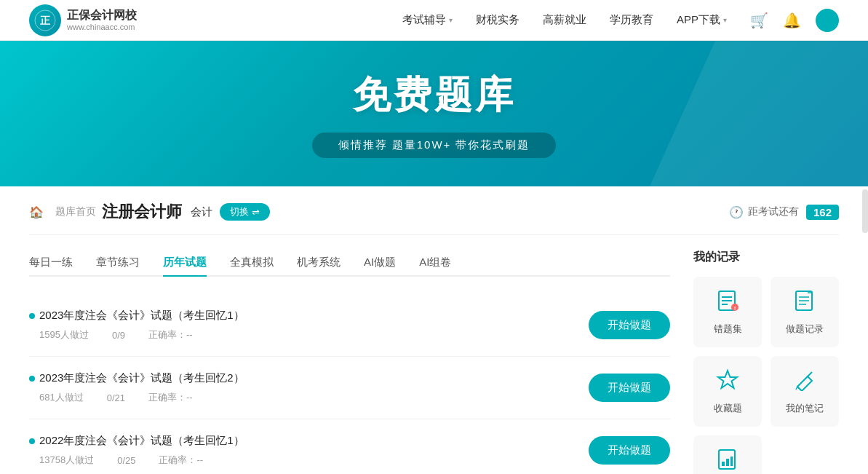 The image size is (868, 474). Describe the element at coordinates (435, 262) in the screenshot. I see `tab-AI组卷: AI组卷` at that location.